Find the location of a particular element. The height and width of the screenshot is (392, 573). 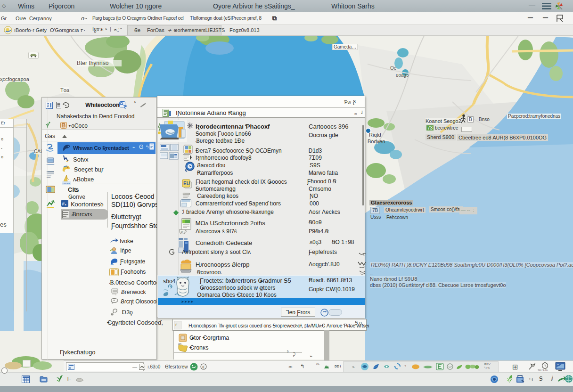

svg-text: ₣₅ is located at coordinates (64, 204).